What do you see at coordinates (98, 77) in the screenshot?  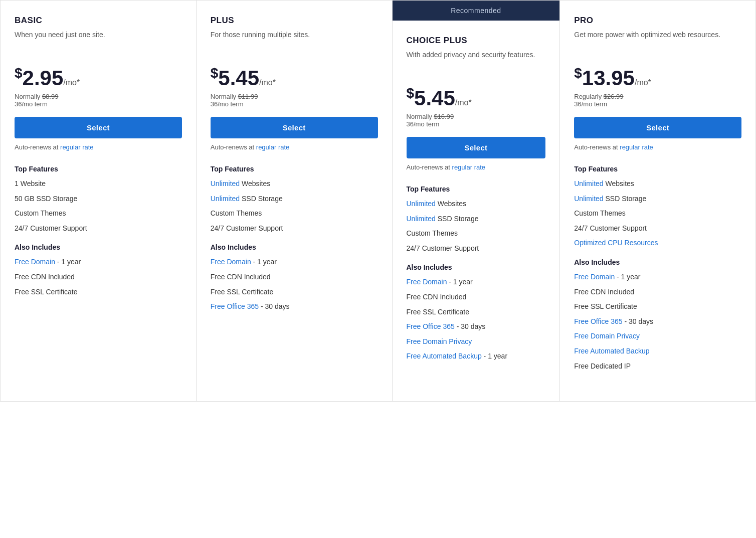 I see `price-block: $2.95/mo*` at bounding box center [98, 77].